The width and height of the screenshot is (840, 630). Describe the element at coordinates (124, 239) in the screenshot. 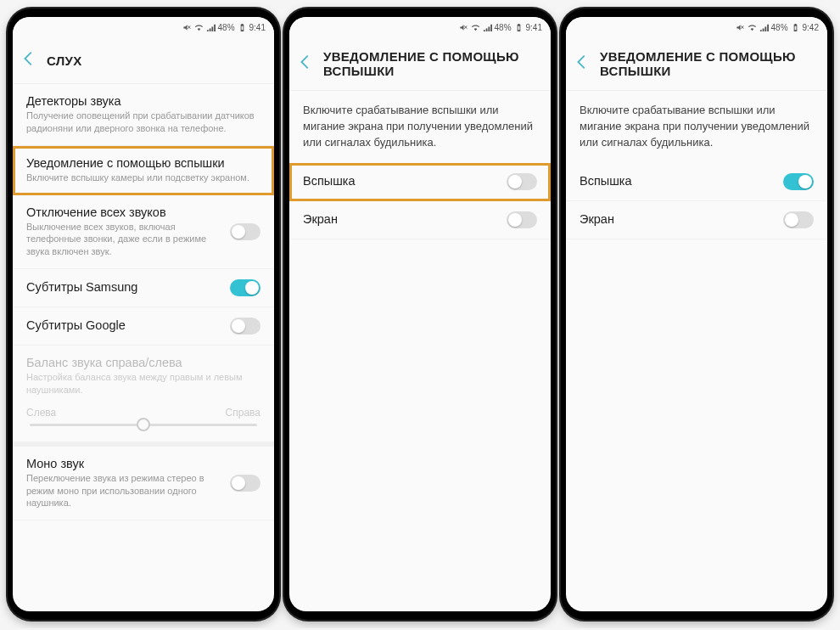

I see `item-sub: Выключение всех звуков, включая телефонн…` at that location.